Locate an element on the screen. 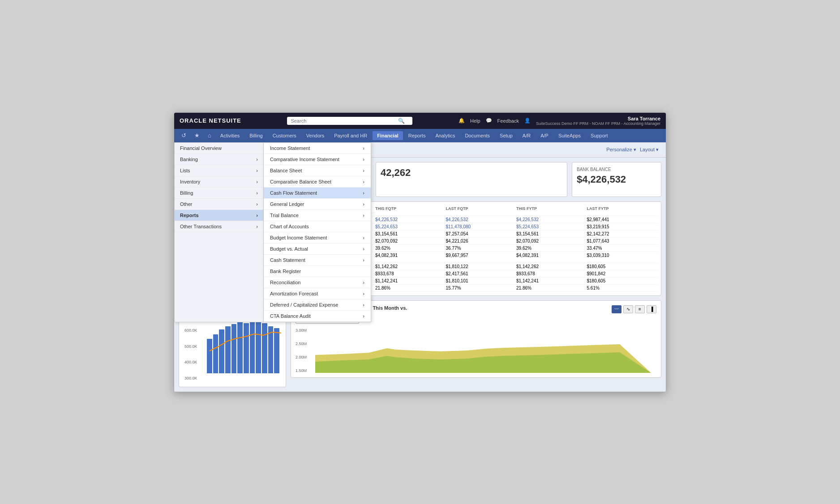 This screenshot has height=504, width=840. search-input is located at coordinates (344, 121).